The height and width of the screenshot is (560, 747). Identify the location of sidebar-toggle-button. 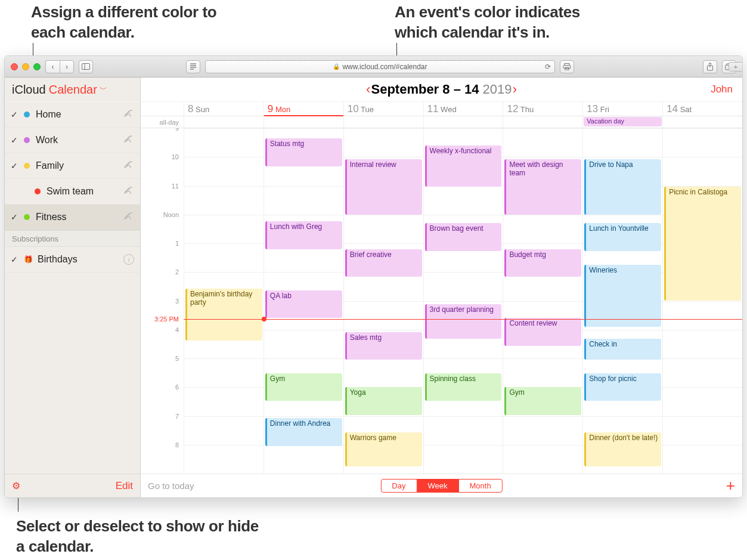
(86, 67).